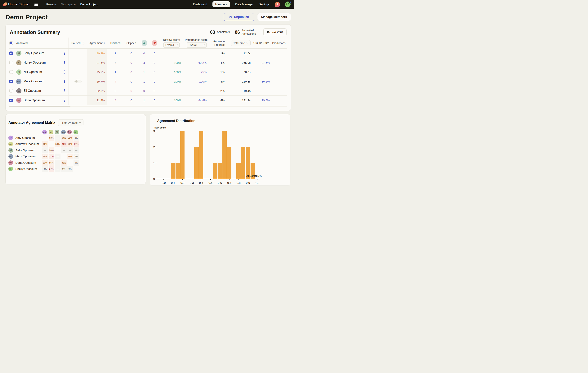  Describe the element at coordinates (171, 45) in the screenshot. I see `review-score-dropdown: Overall` at that location.